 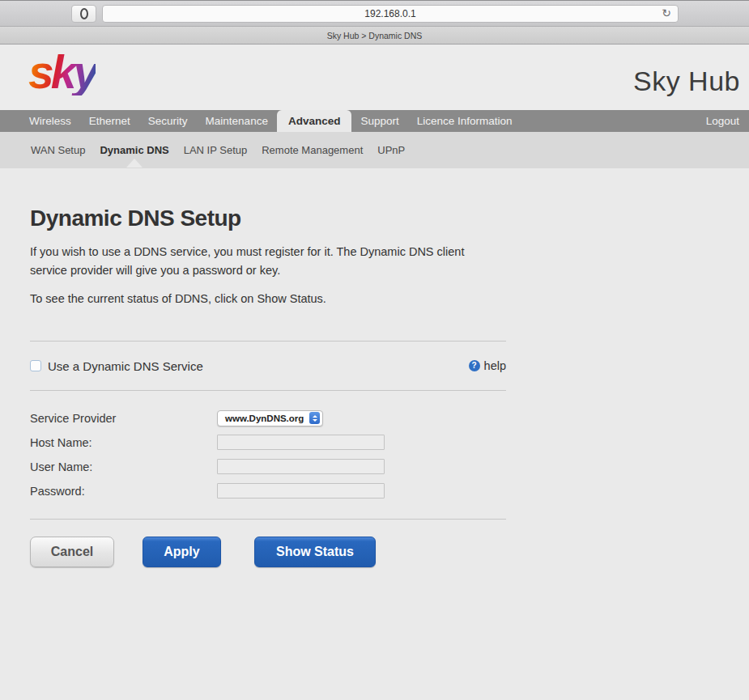 I want to click on host-name-input, so click(x=301, y=442).